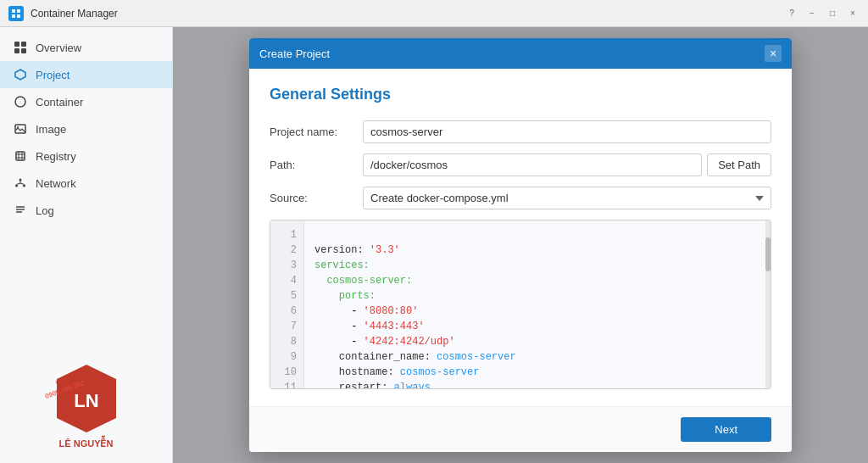 Image resolution: width=868 pixels, height=463 pixels. Describe the element at coordinates (287, 372) in the screenshot. I see `line-num-10: 10` at that location.